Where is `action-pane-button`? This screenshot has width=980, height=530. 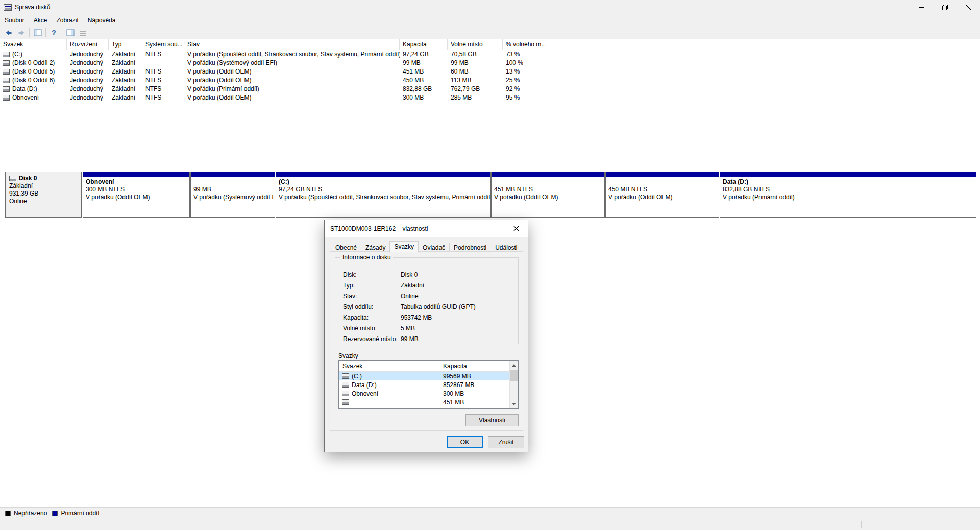 action-pane-button is located at coordinates (70, 33).